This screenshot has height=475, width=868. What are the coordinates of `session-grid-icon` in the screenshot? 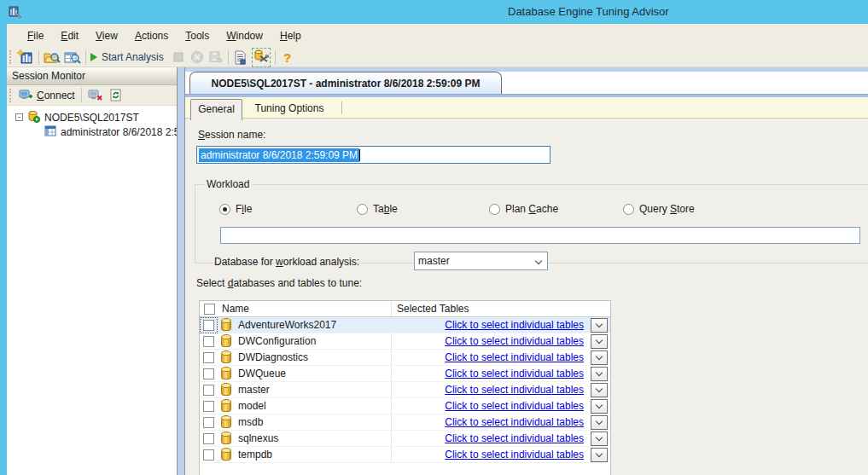 It's located at (50, 132).